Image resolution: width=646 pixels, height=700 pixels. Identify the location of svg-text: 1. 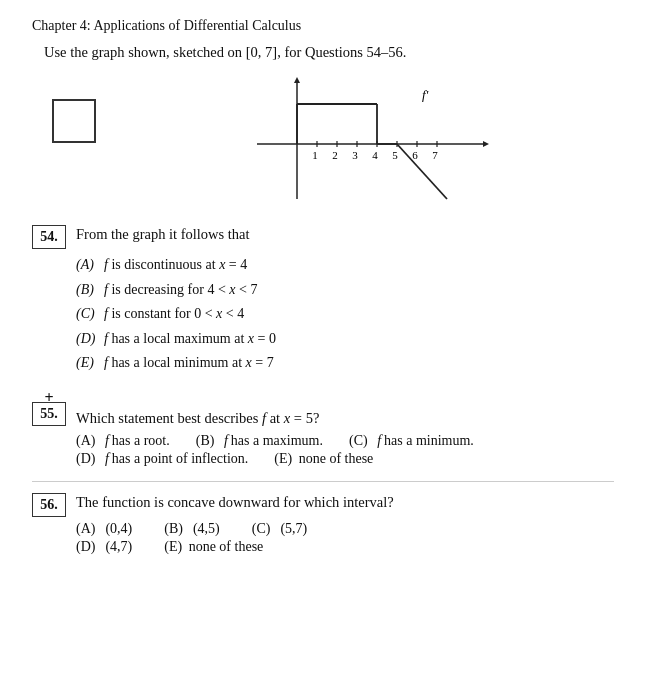
(315, 155).